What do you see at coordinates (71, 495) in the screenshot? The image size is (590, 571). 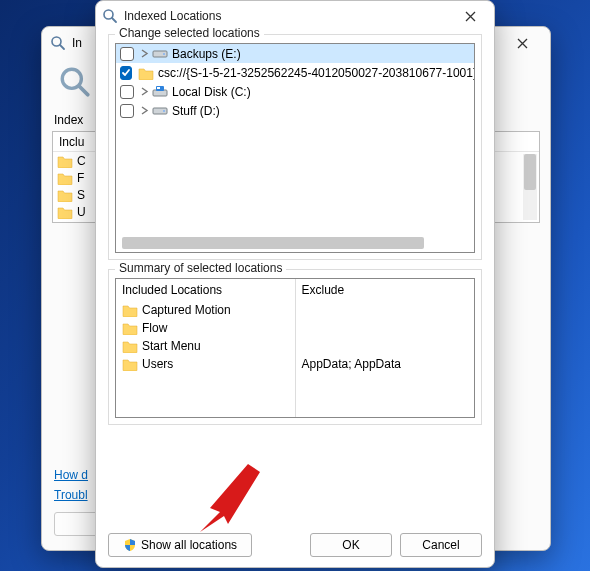 I see `link-troubleshoot: Troubl` at bounding box center [71, 495].